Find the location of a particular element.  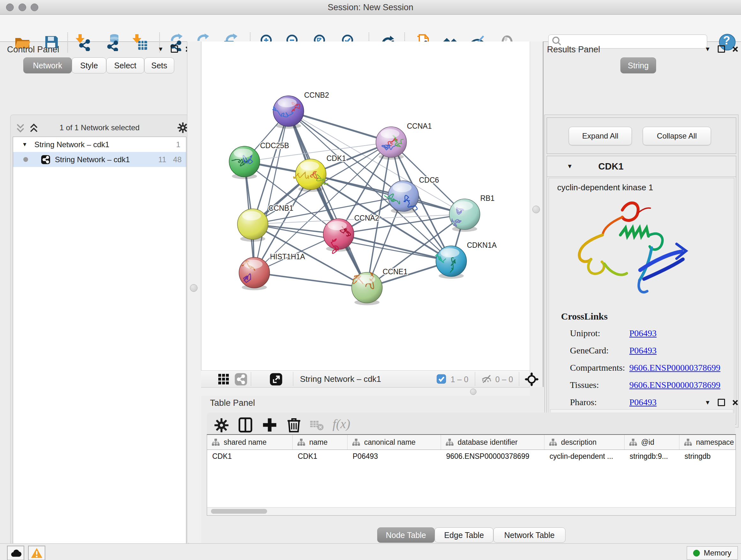

edge-CCNB2-CCNE1 is located at coordinates (328, 199).